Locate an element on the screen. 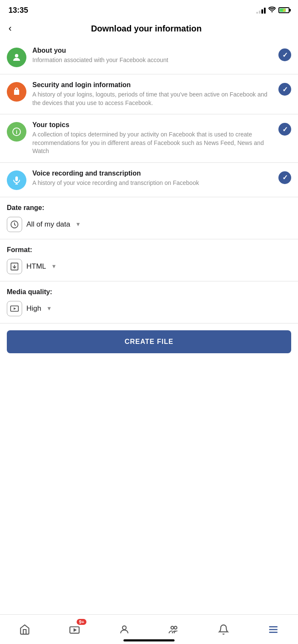  voice-icon is located at coordinates (17, 180).